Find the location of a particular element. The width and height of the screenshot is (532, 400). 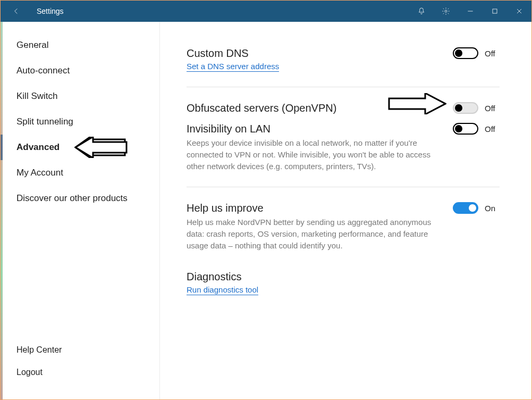

back-button is located at coordinates (16, 11).